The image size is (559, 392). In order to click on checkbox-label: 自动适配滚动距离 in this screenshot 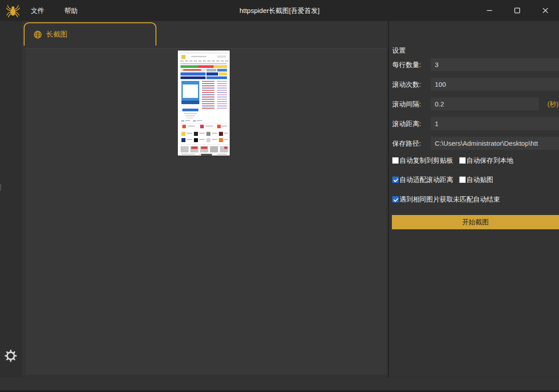, I will do `click(426, 180)`.